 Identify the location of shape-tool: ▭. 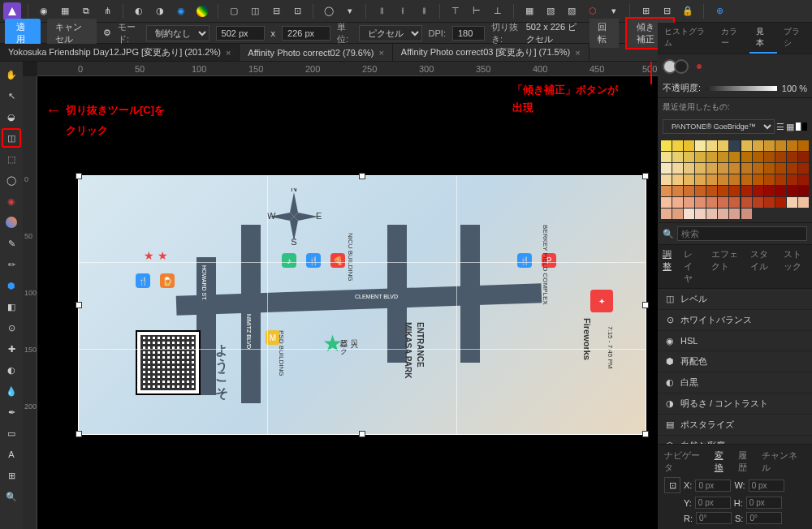
(11, 433).